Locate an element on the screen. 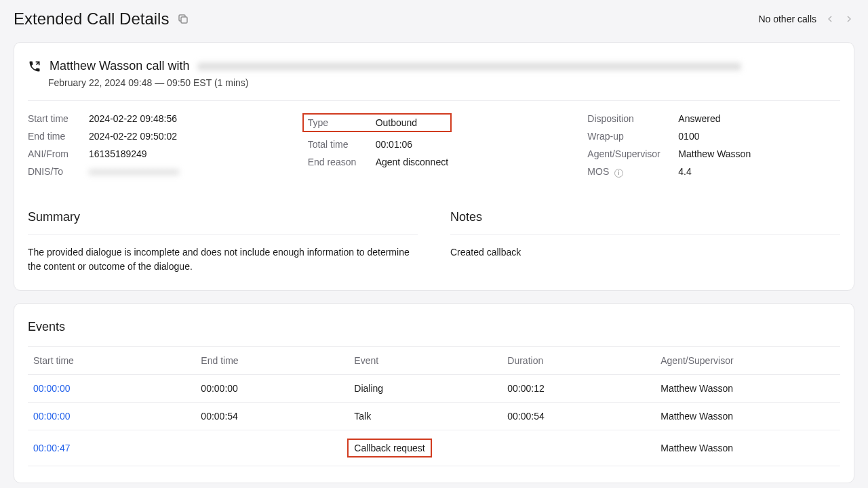 The height and width of the screenshot is (488, 868). pager-label: No other calls is located at coordinates (787, 19).